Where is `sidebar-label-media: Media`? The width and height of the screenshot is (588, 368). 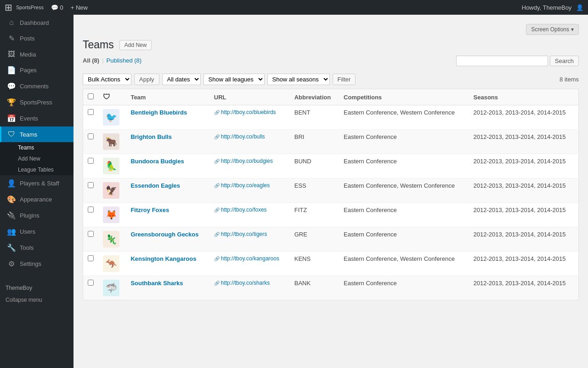 sidebar-label-media: Media is located at coordinates (28, 54).